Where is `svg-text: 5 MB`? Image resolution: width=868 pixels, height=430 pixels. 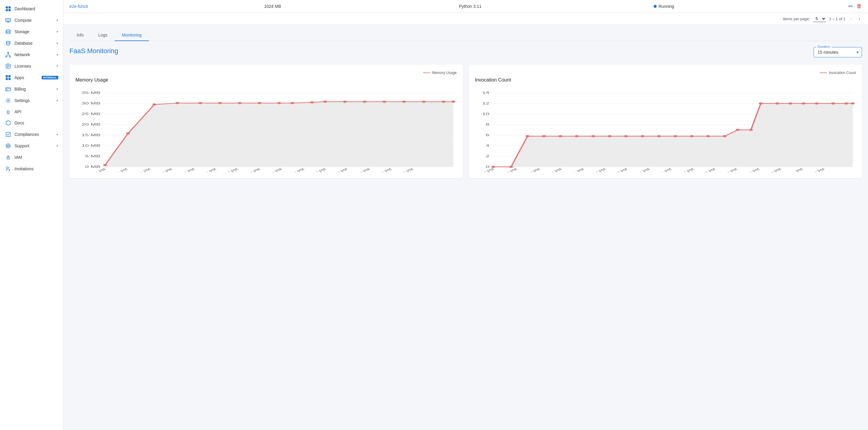
svg-text: 5 MB is located at coordinates (93, 156).